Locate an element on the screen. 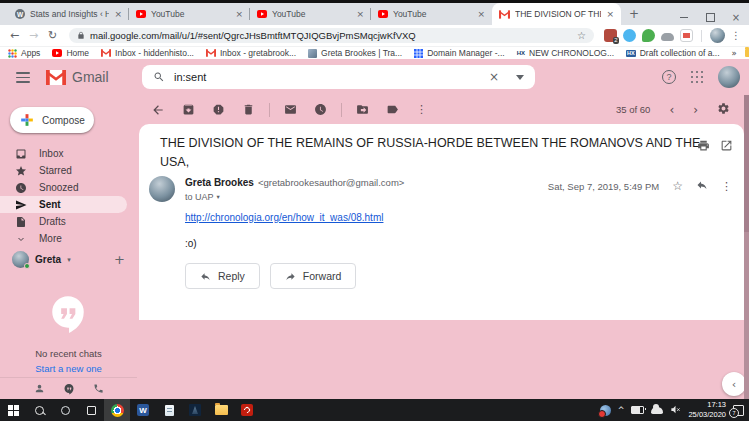  gmail-logo: Gmail is located at coordinates (78, 77).